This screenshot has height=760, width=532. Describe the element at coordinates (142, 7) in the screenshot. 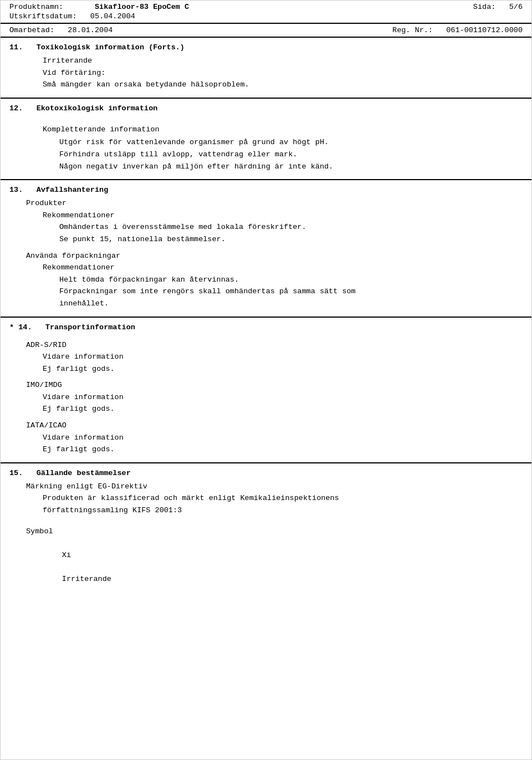

I see `product-name: Sikafloor-83 EpoCem C` at that location.